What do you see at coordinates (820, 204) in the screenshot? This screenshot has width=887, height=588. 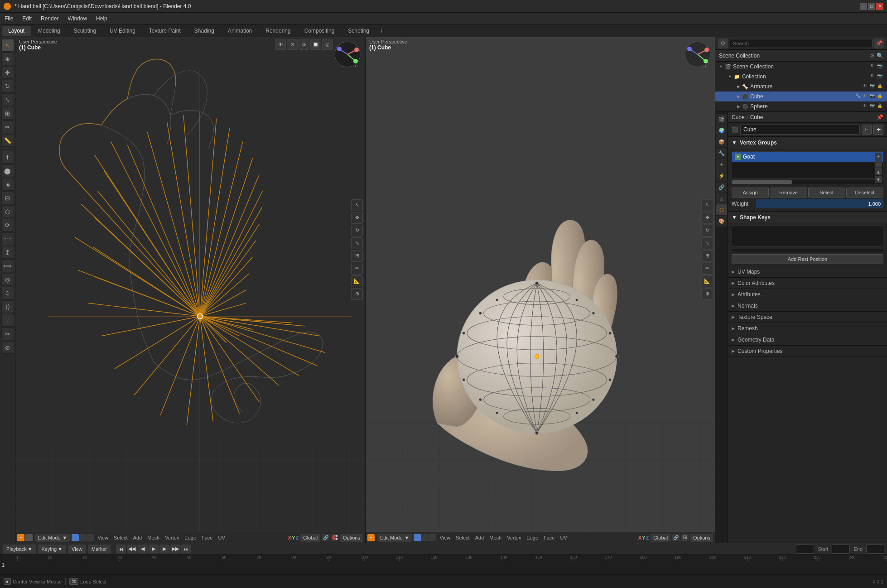 I see `weight-bar: 1.000` at bounding box center [820, 204].